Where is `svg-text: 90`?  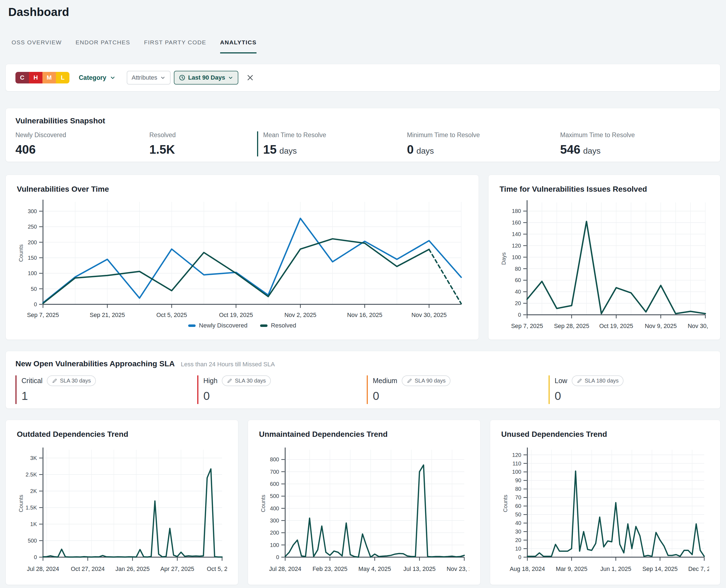
svg-text: 90 is located at coordinates (518, 480).